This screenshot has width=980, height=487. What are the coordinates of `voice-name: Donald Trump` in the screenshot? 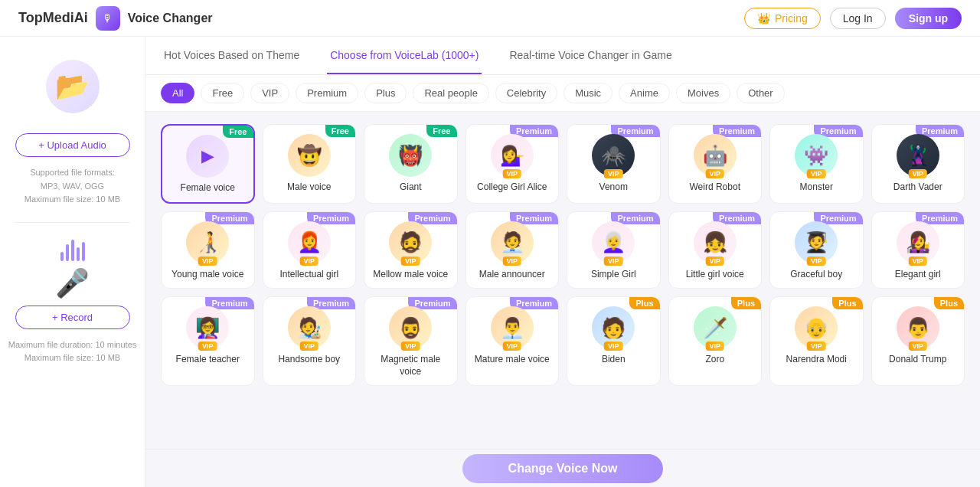 It's located at (917, 360).